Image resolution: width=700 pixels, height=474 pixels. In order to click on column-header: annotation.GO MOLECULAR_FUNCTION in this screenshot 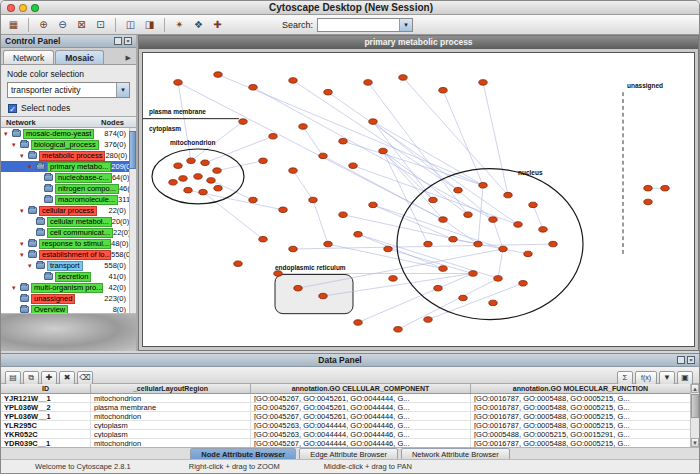, I will do `click(581, 388)`.